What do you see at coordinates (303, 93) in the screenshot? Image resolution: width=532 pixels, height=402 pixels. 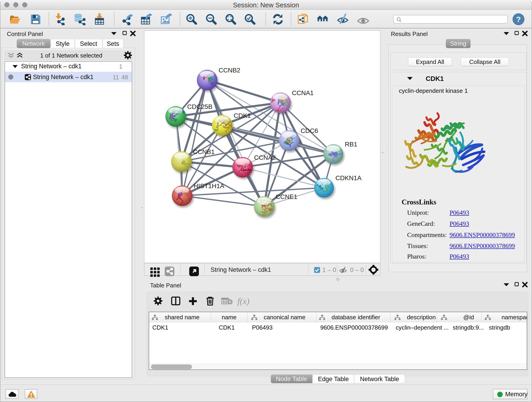 I see `svg-text: CCNA1` at bounding box center [303, 93].